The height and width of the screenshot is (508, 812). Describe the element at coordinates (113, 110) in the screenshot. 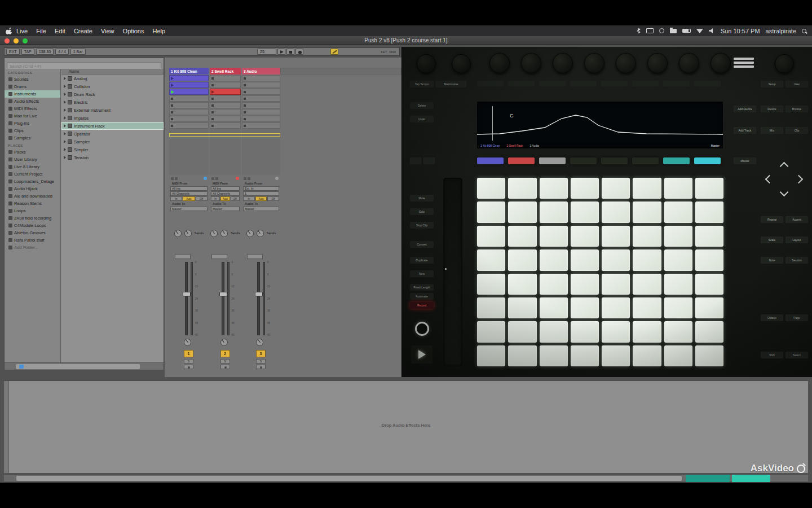

I see `device-row: External Instrument` at that location.